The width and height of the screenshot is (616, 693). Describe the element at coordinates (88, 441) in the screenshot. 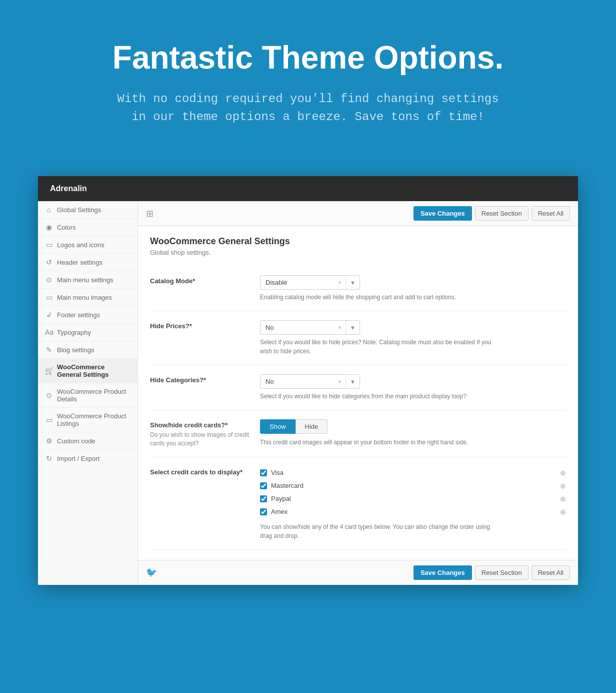

I see `sidebar-item-custom-code: ⚙Custom code` at that location.